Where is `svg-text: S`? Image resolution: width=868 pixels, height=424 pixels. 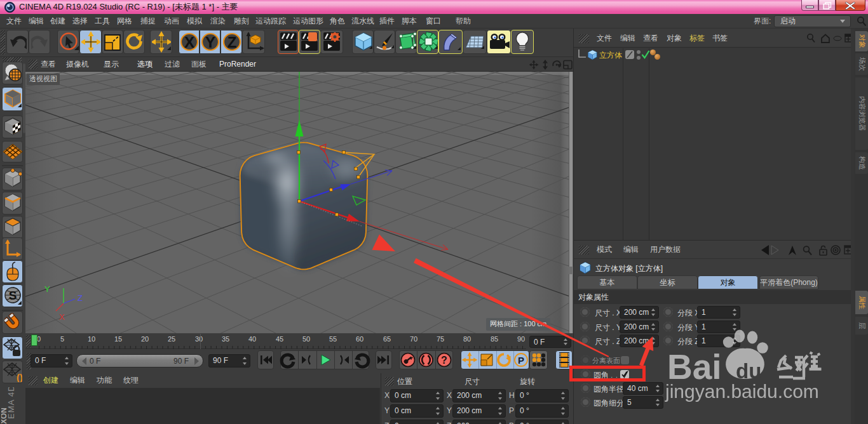 svg-text: S is located at coordinates (13, 296).